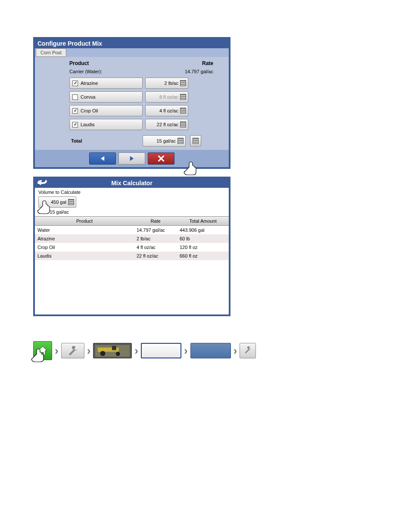  Describe the element at coordinates (132, 246) in the screenshot. I see `mix-calculator-panel: Mix Calculator Volume to Calculate 450 g…` at that location.